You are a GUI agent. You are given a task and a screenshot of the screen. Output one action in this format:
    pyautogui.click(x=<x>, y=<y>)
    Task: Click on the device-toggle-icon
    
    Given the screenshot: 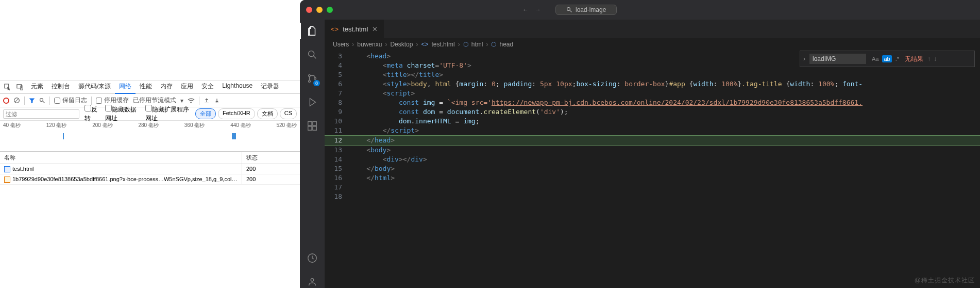 What is the action you would take?
    pyautogui.click(x=20, y=87)
    